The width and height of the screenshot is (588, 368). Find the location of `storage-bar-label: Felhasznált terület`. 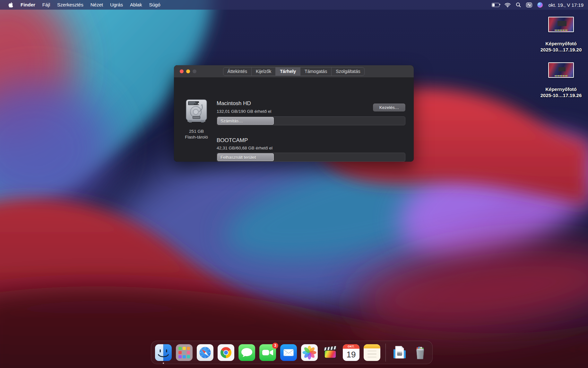

storage-bar-label: Felhasznált terület is located at coordinates (238, 157).